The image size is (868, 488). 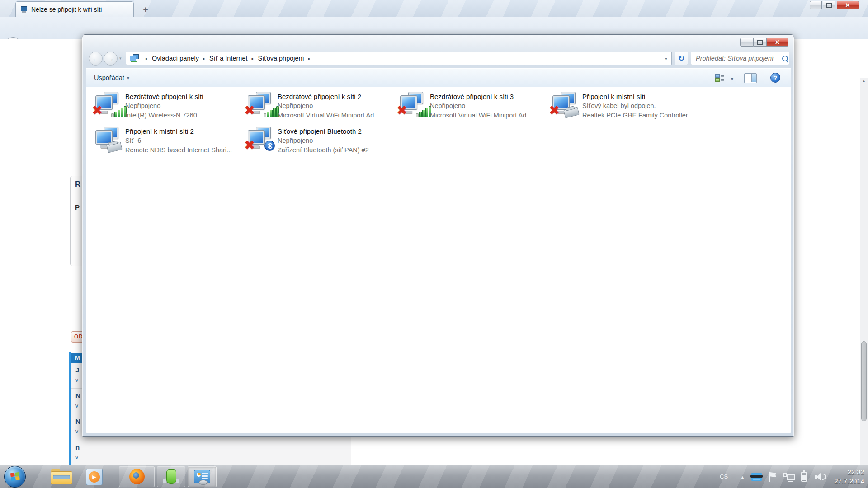 What do you see at coordinates (789, 478) in the screenshot?
I see `network-tray-icon` at bounding box center [789, 478].